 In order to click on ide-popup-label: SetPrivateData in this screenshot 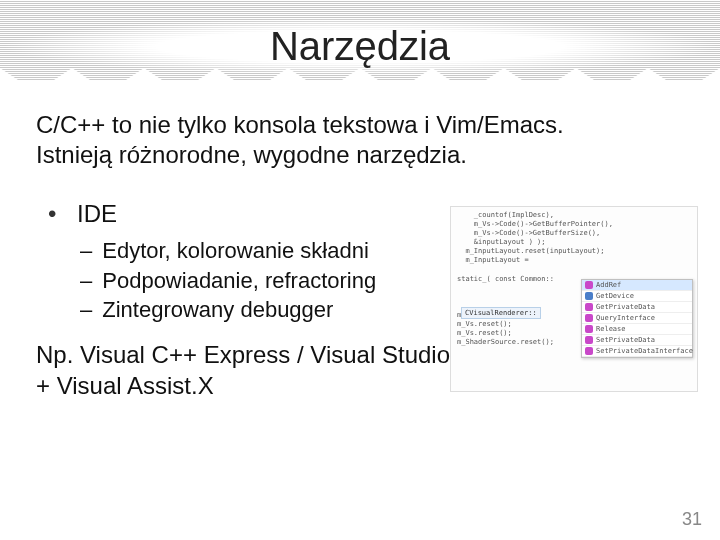, I will do `click(626, 340)`.